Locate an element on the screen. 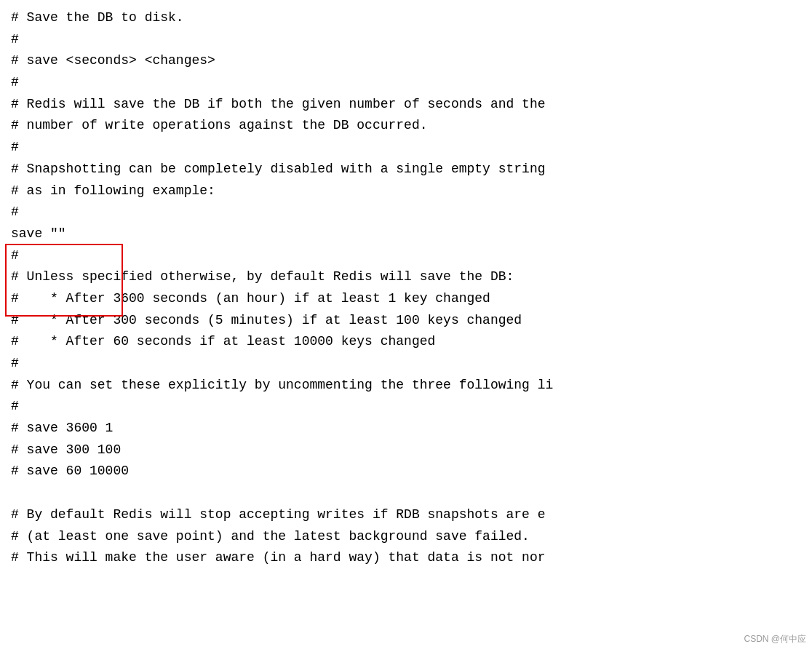 This screenshot has width=812, height=652. code-line: # This will make the user aware (in a ha… is located at coordinates (406, 558).